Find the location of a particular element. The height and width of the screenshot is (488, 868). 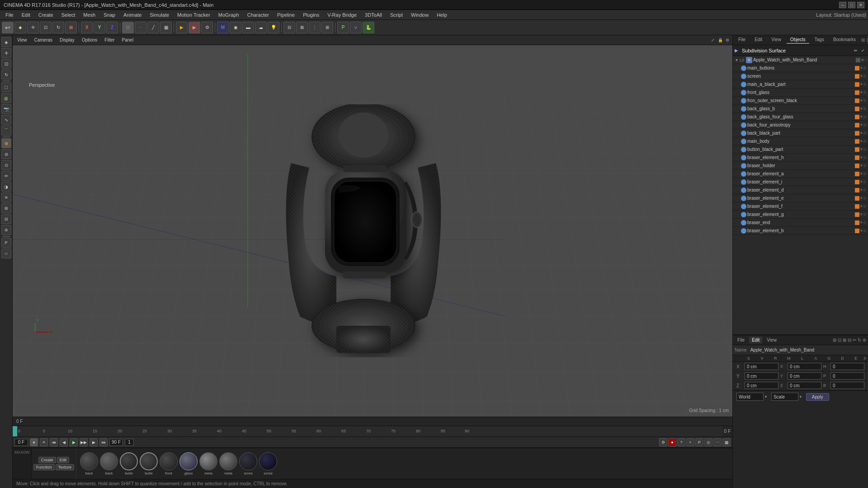

play-reverse-btn: ▶▶ is located at coordinates (84, 442).